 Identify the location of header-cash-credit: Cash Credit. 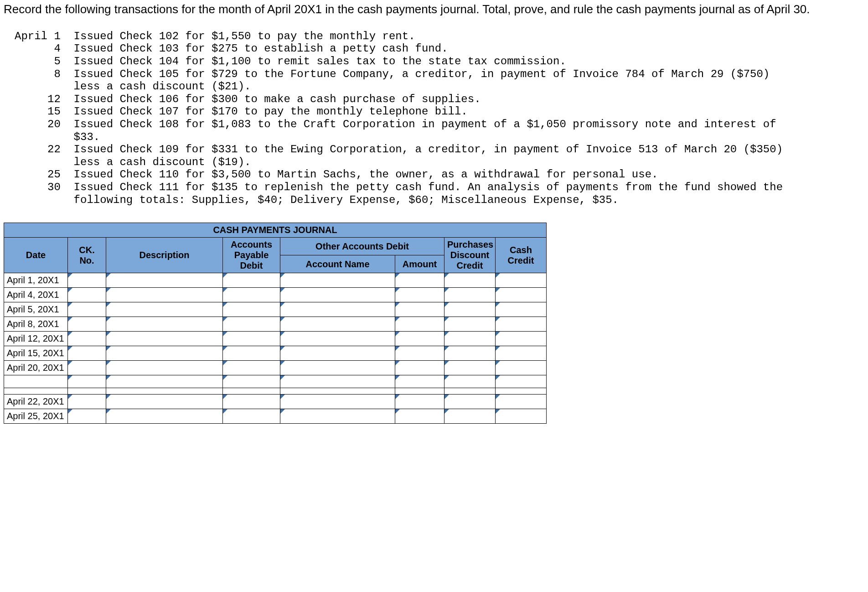
(521, 255).